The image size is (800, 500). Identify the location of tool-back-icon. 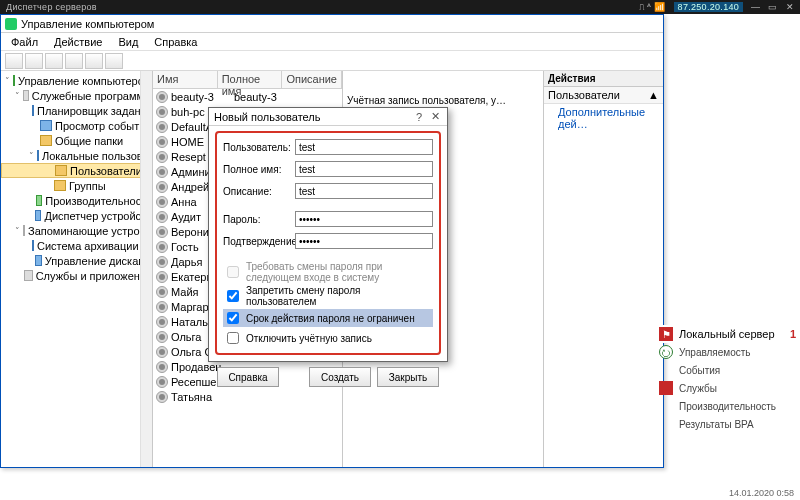
(14, 61).